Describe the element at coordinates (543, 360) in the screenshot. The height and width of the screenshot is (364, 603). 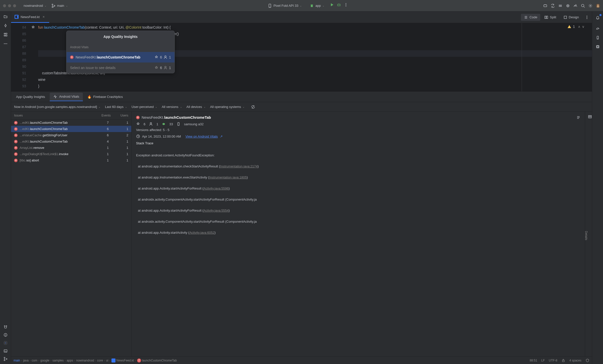
I see `line-ending: LF` at that location.